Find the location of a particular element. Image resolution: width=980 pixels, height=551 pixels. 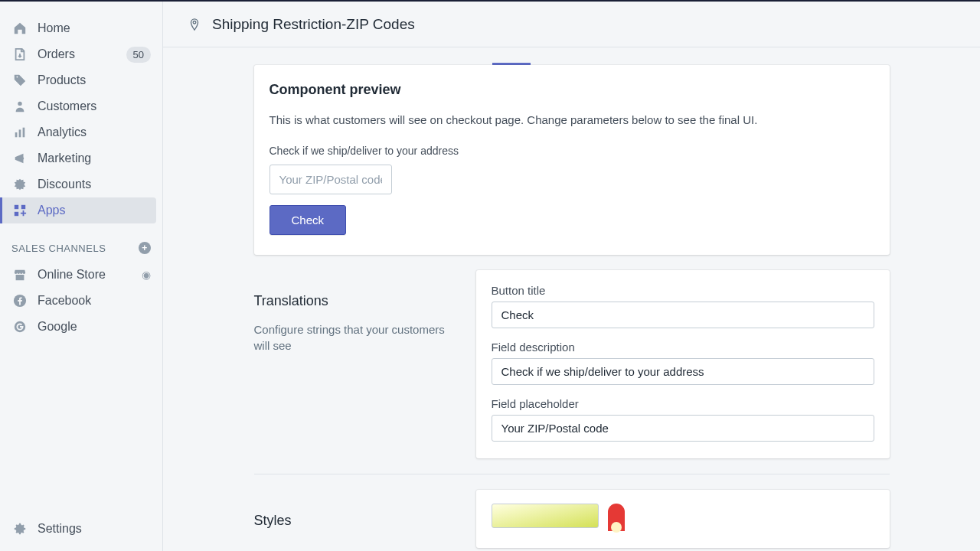

channel-label: Online Store is located at coordinates (90, 275).